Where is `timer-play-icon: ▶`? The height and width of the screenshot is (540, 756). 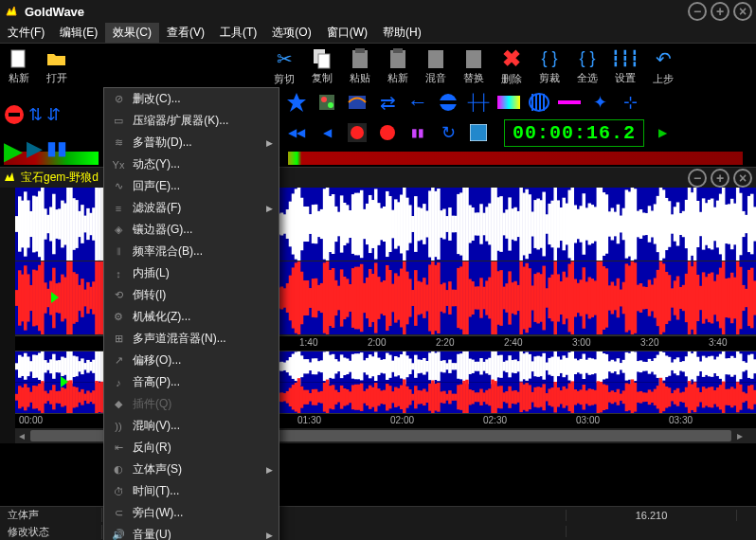 timer-play-icon: ▶ is located at coordinates (662, 133).